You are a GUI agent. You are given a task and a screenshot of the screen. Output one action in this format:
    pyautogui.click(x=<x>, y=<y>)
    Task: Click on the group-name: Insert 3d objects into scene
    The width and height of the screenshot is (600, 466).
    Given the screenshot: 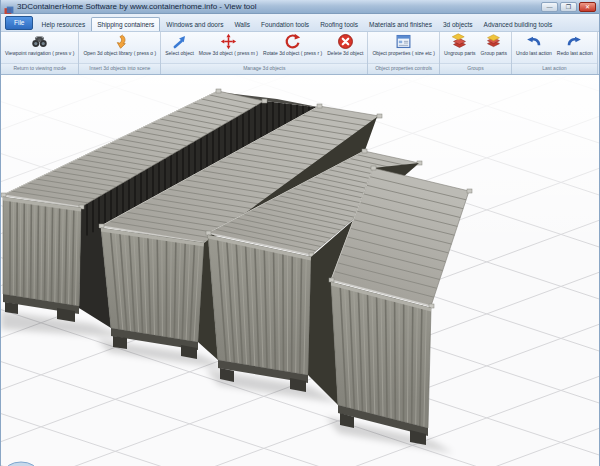 What is the action you would take?
    pyautogui.click(x=120, y=68)
    